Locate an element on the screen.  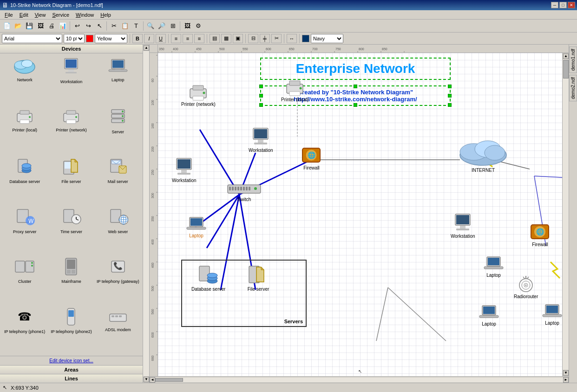
scroll-down-btn: ▼ is located at coordinates (146, 379).